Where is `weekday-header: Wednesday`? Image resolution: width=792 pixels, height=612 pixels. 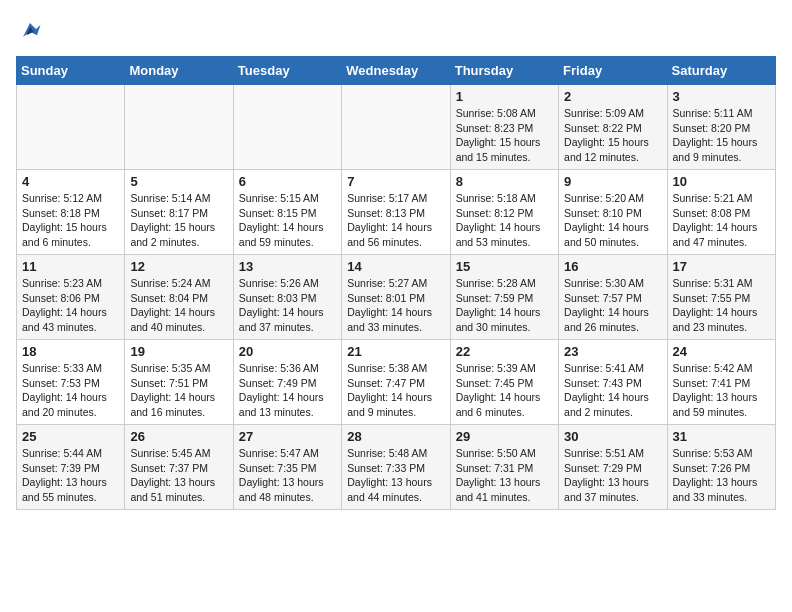
weekday-header: Wednesday is located at coordinates (396, 71).